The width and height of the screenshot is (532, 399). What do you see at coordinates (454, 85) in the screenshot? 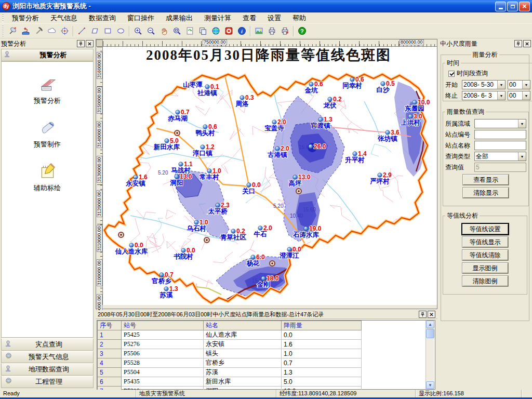
I see `start-label: 开始` at bounding box center [454, 85].